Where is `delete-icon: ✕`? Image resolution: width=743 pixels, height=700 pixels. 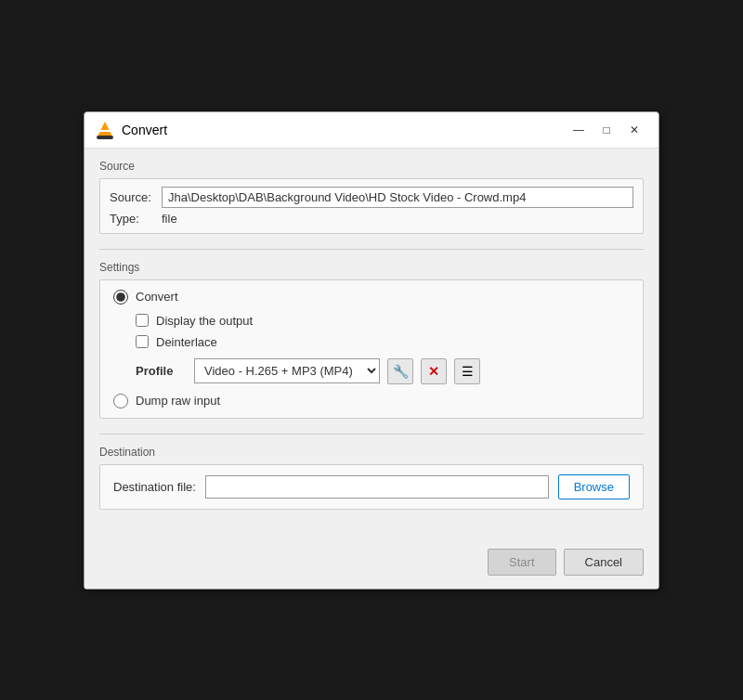
delete-icon: ✕ is located at coordinates (434, 371).